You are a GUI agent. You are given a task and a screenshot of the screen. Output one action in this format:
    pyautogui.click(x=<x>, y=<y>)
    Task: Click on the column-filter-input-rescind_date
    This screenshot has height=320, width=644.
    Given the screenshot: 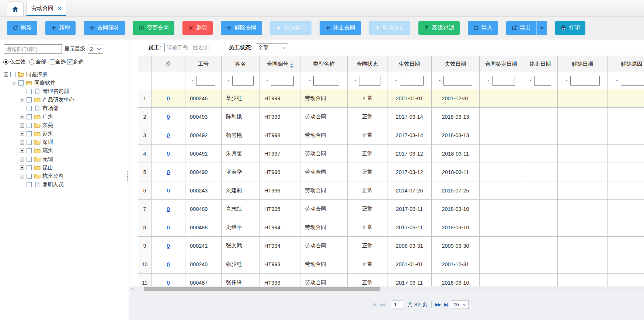 What is the action you would take?
    pyautogui.click(x=585, y=81)
    